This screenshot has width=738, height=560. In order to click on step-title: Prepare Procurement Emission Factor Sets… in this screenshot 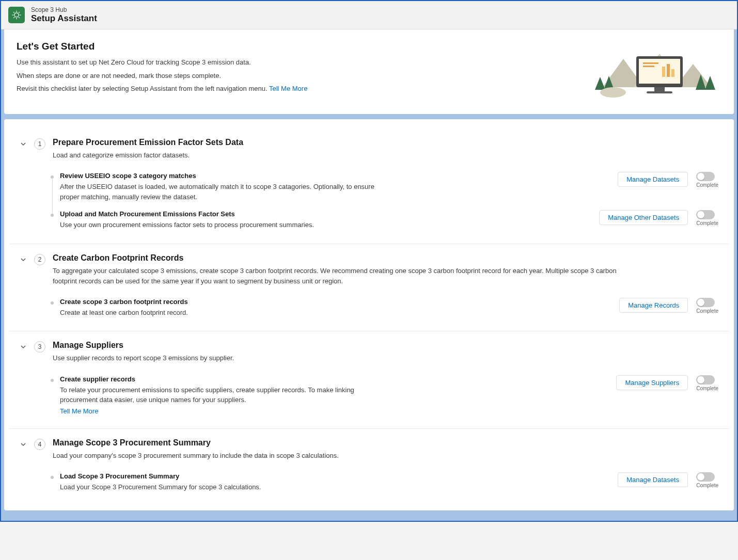, I will do `click(148, 142)`.